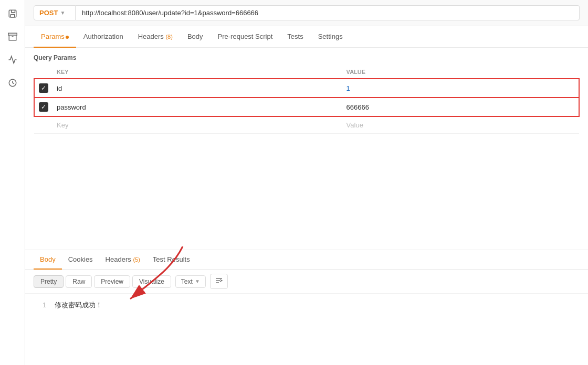 Image resolution: width=588 pixels, height=365 pixels. What do you see at coordinates (112, 282) in the screenshot?
I see `format-preview-button: Preview` at bounding box center [112, 282].